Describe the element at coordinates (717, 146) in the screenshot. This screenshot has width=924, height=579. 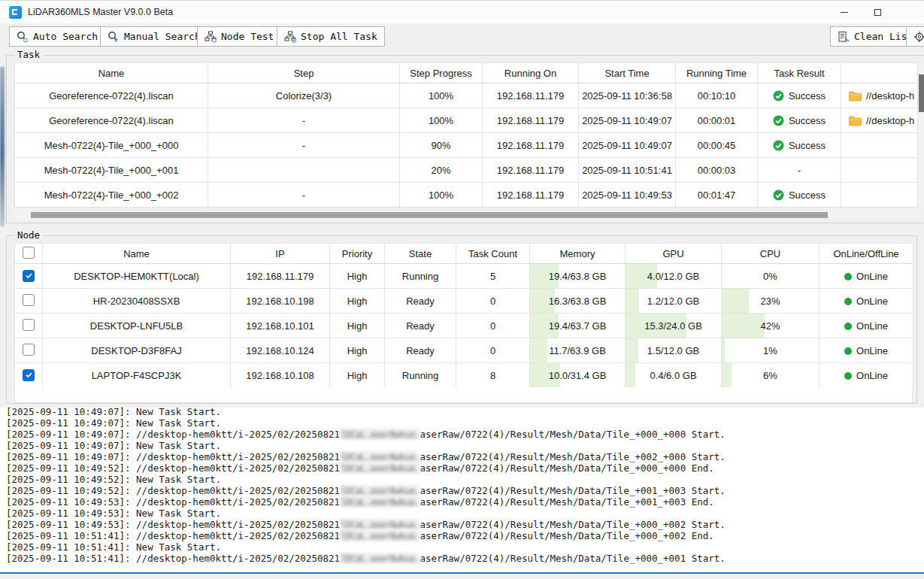
I see `task-cell-running-time: 00:00:45` at that location.